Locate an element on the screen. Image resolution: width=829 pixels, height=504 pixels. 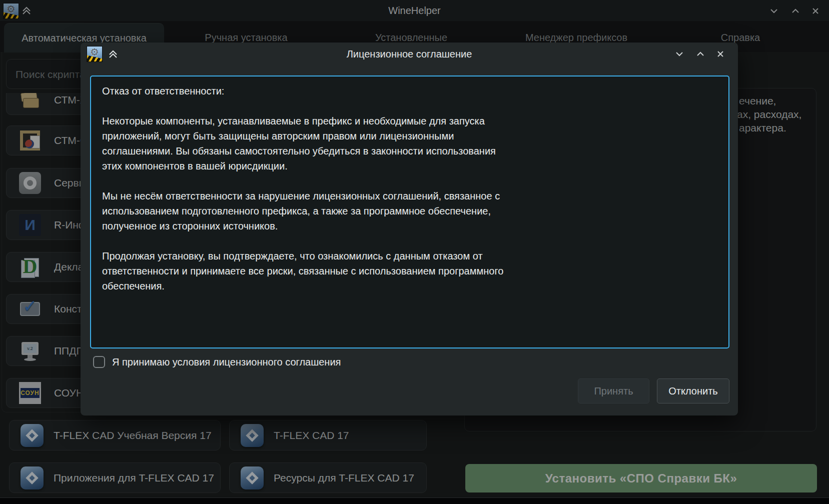
dialog-title: Лицензионное соглашение is located at coordinates (409, 54).